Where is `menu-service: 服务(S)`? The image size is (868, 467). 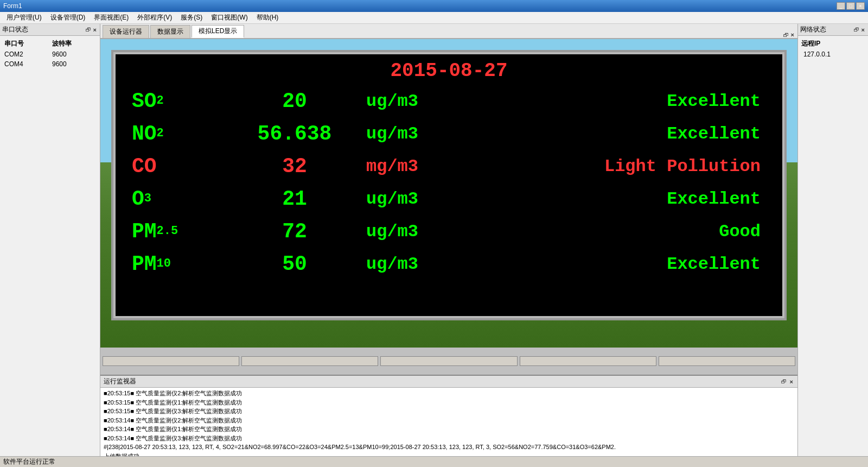
menu-service: 服务(S) is located at coordinates (192, 17).